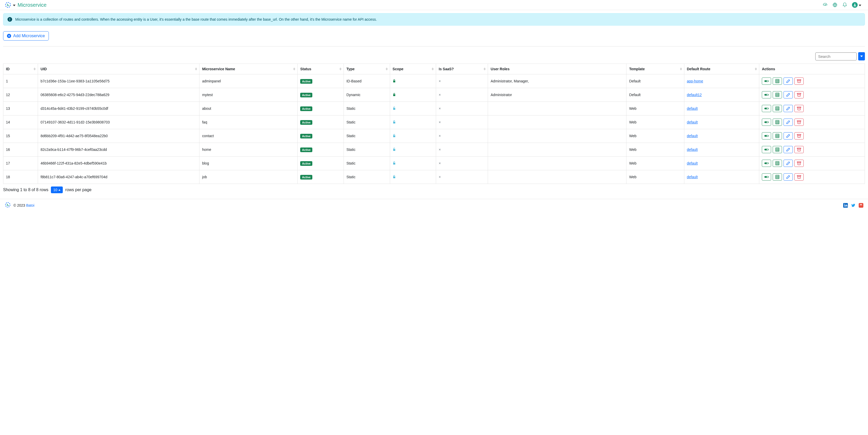  What do you see at coordinates (655, 95) in the screenshot?
I see `cell-template: Default` at bounding box center [655, 95].